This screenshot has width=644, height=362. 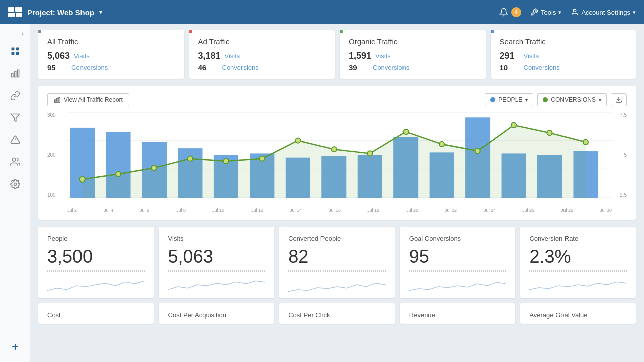 I want to click on project-chevron: ▾, so click(x=101, y=12).